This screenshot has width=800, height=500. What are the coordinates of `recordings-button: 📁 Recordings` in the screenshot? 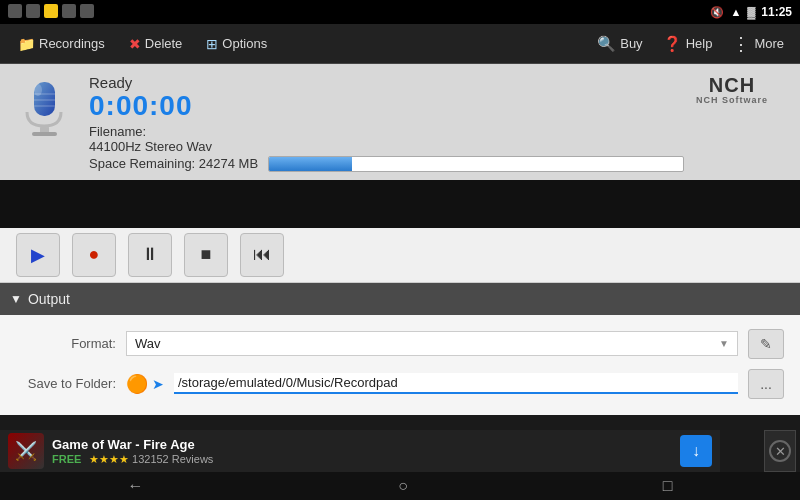 It's located at (62, 44).